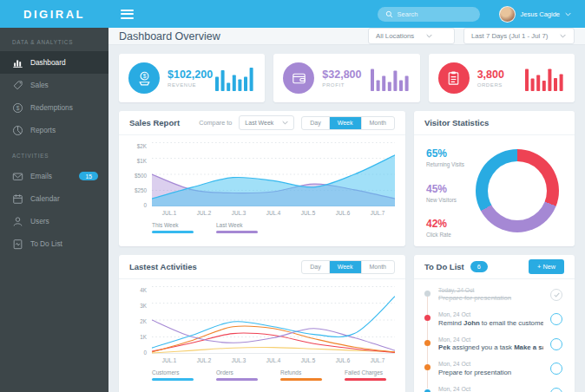 The width and height of the screenshot is (585, 392). I want to click on activities-period-toggle: DayWeekMonth, so click(348, 267).